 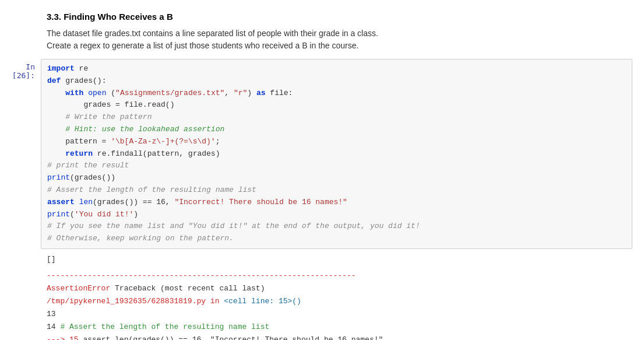 I want to click on traceback-line14: 14 # Assert the length of the resulting …, so click(x=339, y=327).